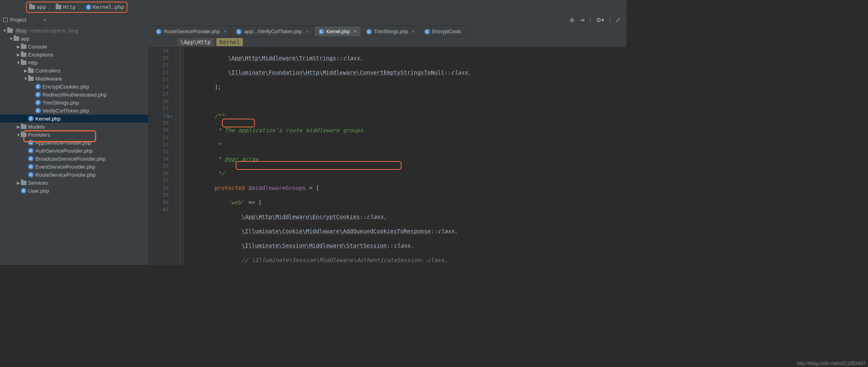 This screenshot has height=367, width=868. Describe the element at coordinates (74, 54) in the screenshot. I see `tree-folder-exceptions: ▶Exceptions` at that location.